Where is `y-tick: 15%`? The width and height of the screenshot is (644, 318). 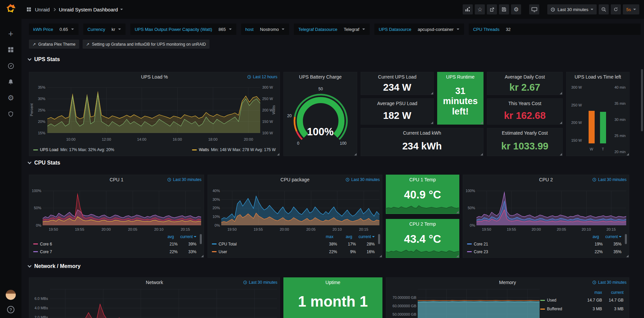
y-tick: 15% is located at coordinates (38, 133).